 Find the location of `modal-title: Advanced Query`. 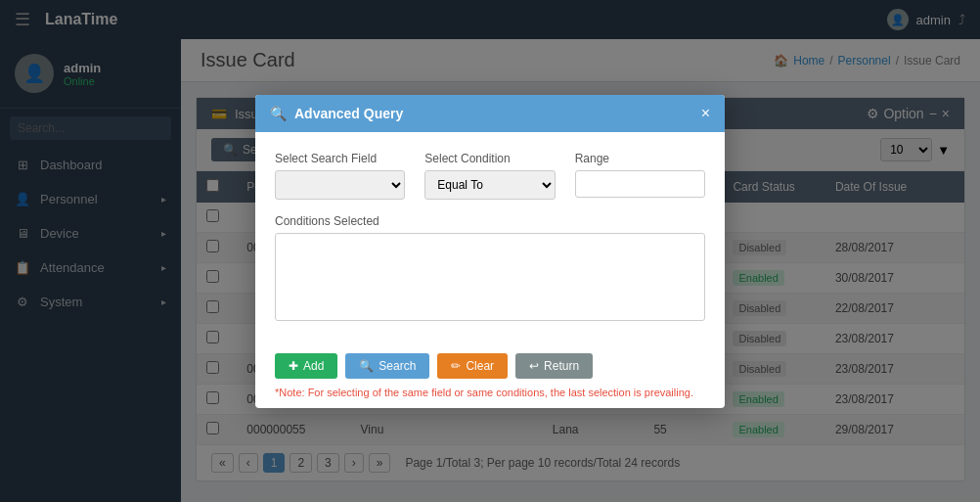

modal-title: Advanced Query is located at coordinates (348, 114).